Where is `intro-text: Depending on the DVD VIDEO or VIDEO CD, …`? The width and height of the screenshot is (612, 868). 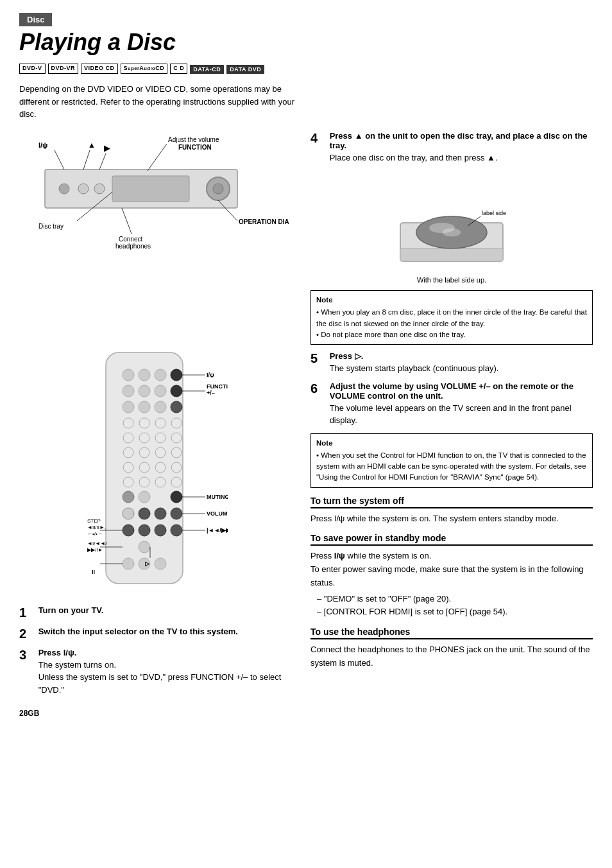 intro-text: Depending on the DVD VIDEO or VIDEO CD, … is located at coordinates (157, 101).